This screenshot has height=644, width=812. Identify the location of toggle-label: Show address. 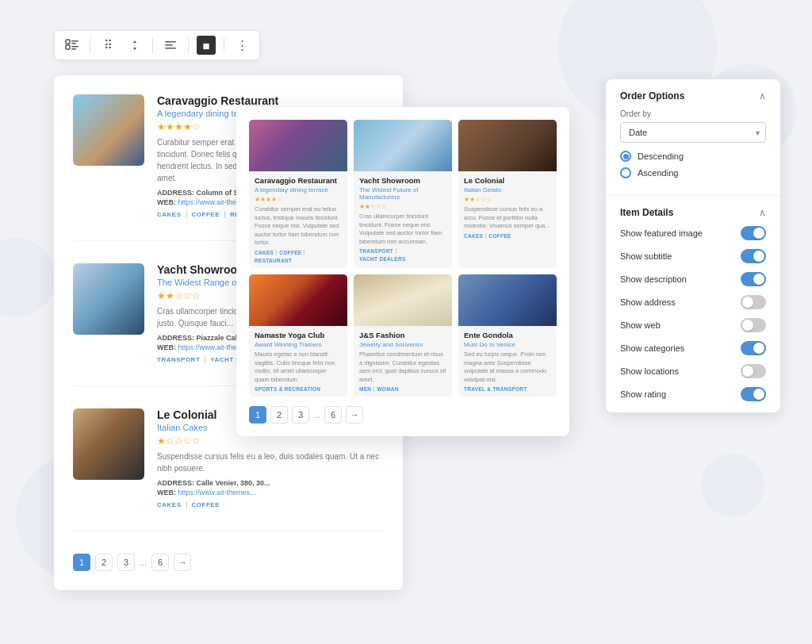
(648, 302).